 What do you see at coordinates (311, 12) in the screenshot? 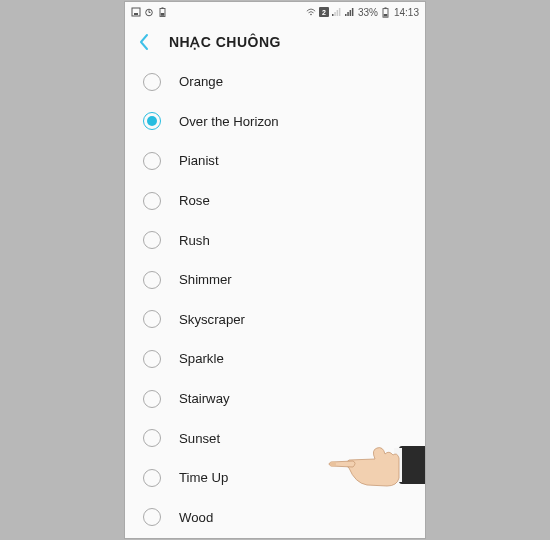
I see `wifi-icon` at bounding box center [311, 12].